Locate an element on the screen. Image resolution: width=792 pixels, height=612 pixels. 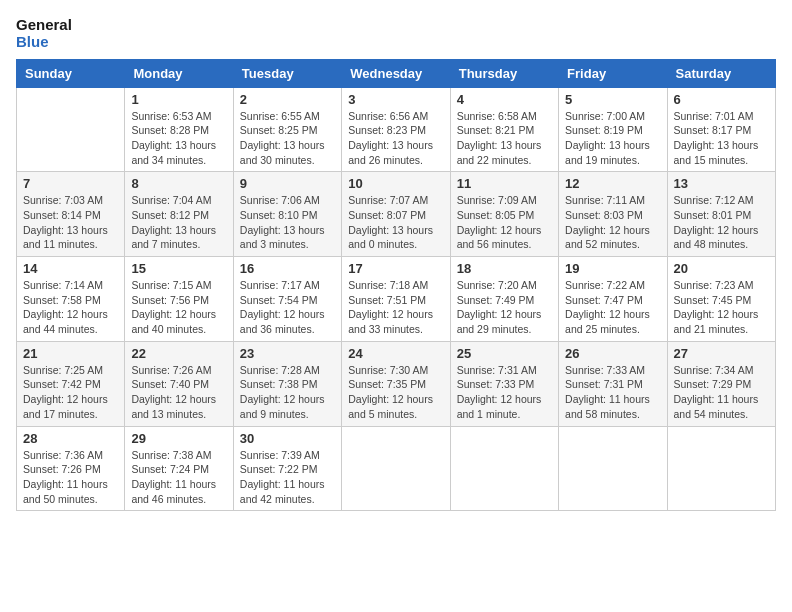
day-info: Sunrise: 7:18 AMSunset: 7:51 PMDaylight:… is located at coordinates (396, 308).